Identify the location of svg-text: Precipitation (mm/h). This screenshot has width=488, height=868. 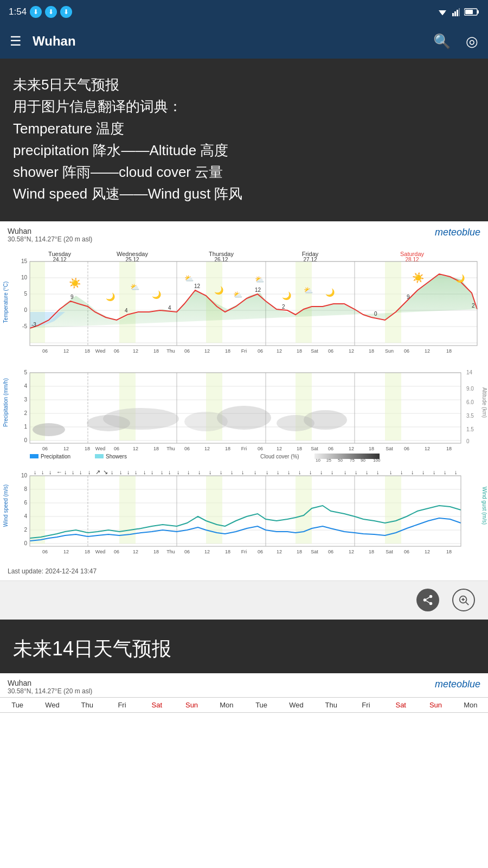
(5, 403).